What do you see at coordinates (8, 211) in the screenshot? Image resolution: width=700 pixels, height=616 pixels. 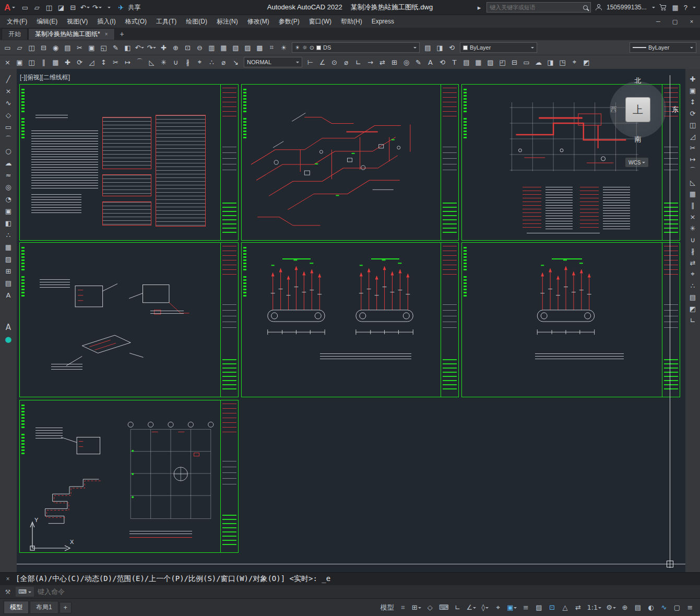 I see `insert-block-tool: ▣` at bounding box center [8, 211].